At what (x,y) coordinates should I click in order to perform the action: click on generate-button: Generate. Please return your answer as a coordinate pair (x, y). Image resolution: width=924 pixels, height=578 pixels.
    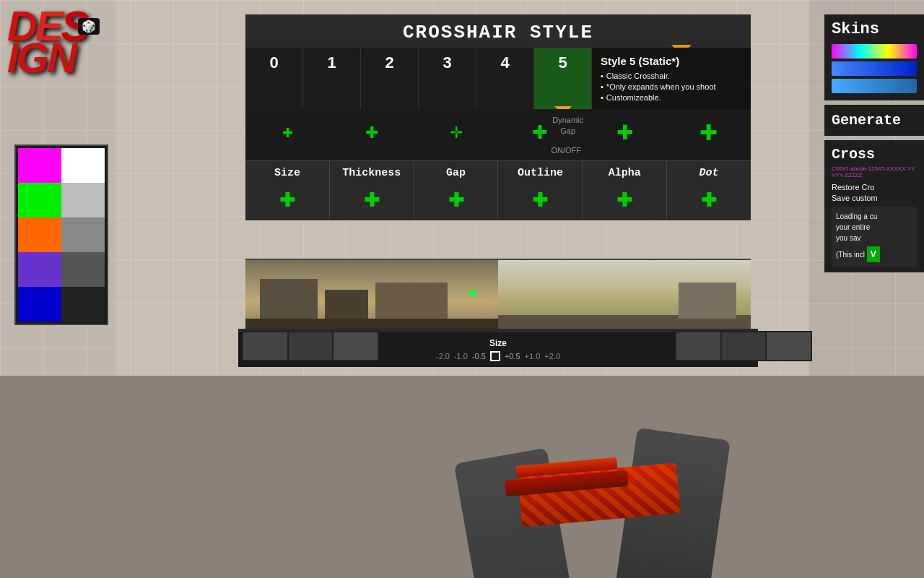
    Looking at the image, I should click on (874, 120).